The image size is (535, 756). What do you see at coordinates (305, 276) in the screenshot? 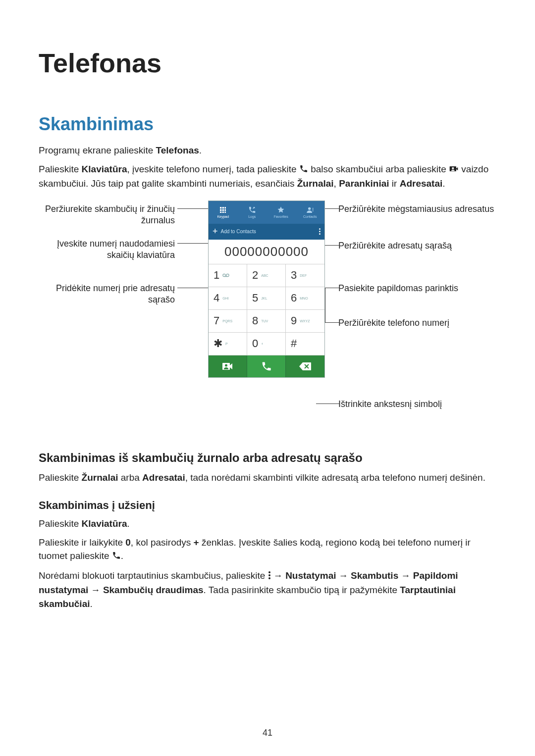
I see `key-3: 3DEF` at bounding box center [305, 276].